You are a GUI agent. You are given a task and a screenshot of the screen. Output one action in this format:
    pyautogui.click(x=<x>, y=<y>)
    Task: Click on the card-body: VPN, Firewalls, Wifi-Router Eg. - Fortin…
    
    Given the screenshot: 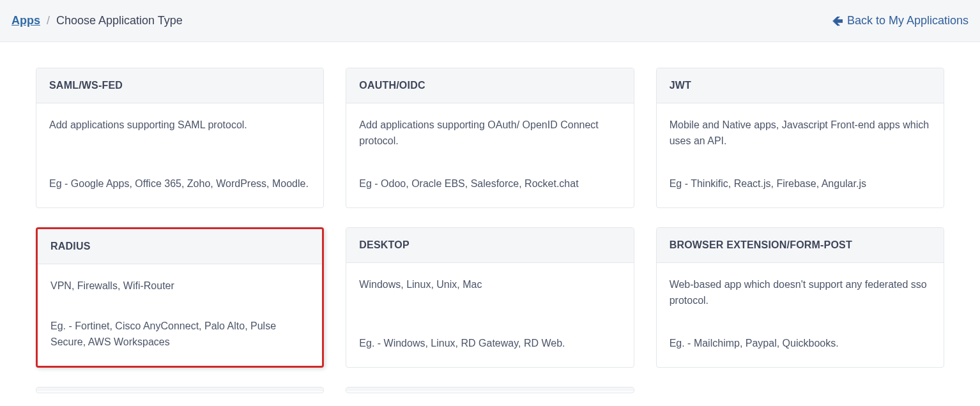 What is the action you would take?
    pyautogui.click(x=180, y=315)
    